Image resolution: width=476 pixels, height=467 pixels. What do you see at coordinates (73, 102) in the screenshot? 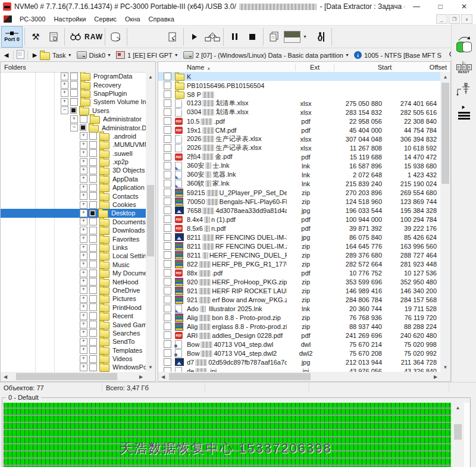
I see `tree-item-system-volume-informat: +System Volume Informat` at bounding box center [73, 102].